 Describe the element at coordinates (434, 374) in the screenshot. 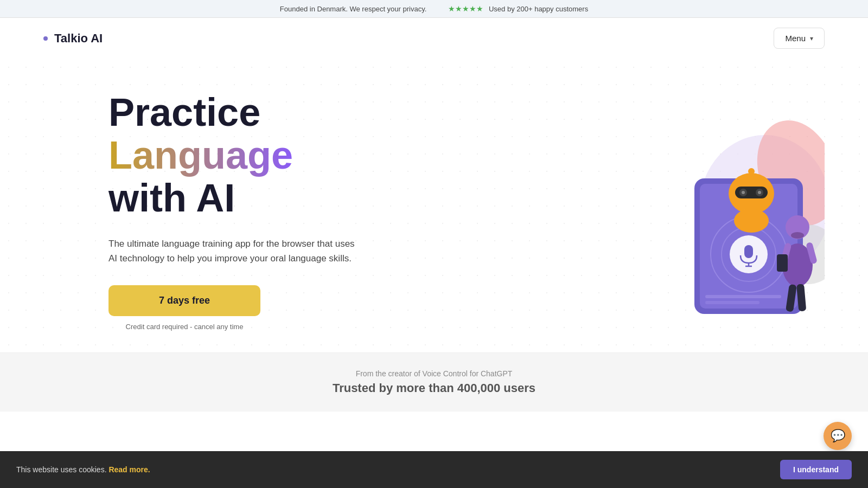

I see `trust-creator: From the creator of Voice Control for Ch…` at that location.